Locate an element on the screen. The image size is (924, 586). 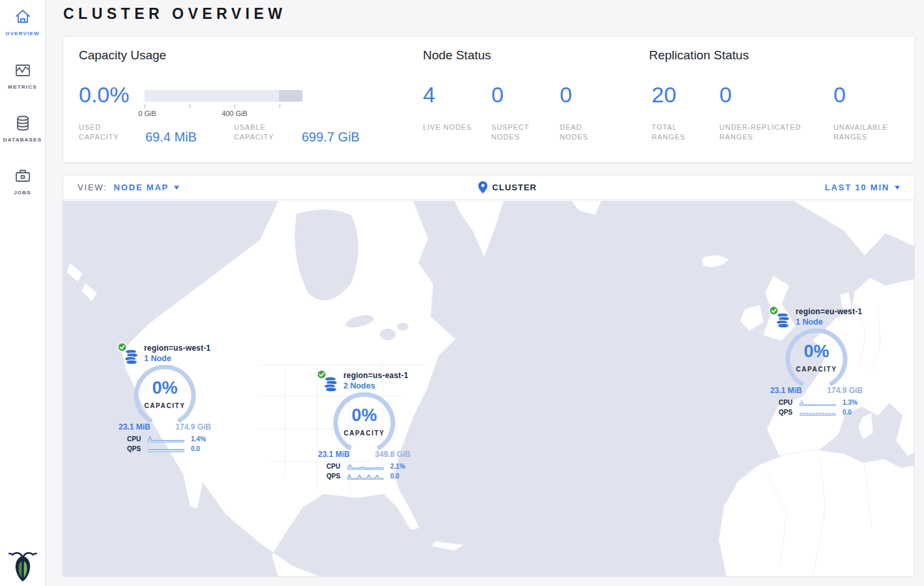
unavailable-ranges-label: UNAVAILABLE RANGES is located at coordinates (869, 132).